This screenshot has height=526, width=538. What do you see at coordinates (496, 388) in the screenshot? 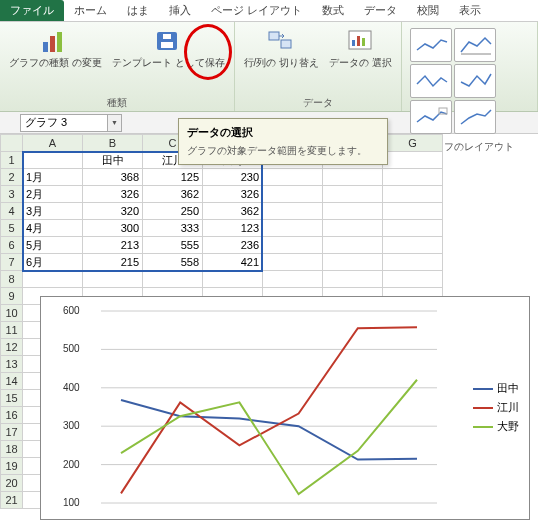
I see `legend-item: 田中` at bounding box center [496, 388].